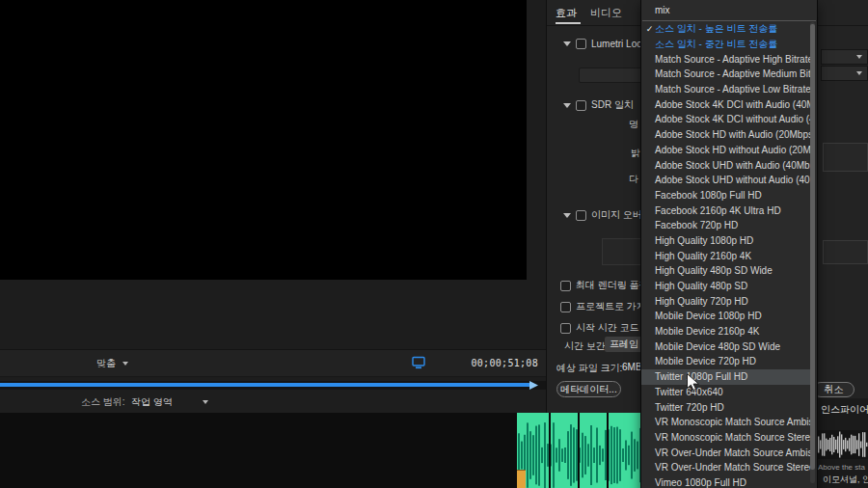  What do you see at coordinates (725, 210) in the screenshot?
I see `preset-menu-item: Facebook 2160p 4K Ultra HD` at bounding box center [725, 210].